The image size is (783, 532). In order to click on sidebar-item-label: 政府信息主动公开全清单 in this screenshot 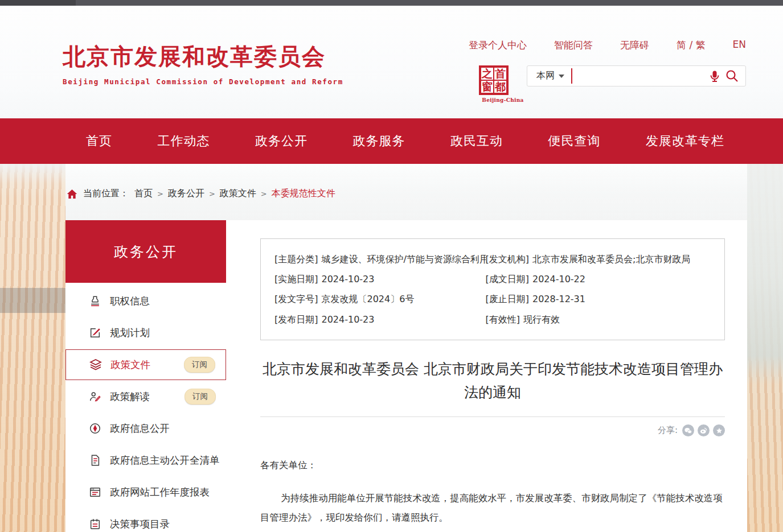, I will do `click(165, 460)`.